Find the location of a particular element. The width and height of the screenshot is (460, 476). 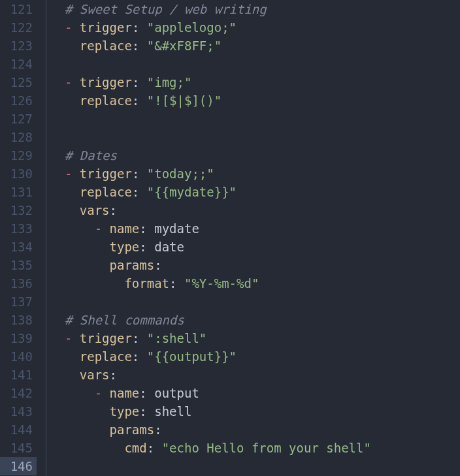

code-line: - trigger: "today;;" is located at coordinates (255, 174).